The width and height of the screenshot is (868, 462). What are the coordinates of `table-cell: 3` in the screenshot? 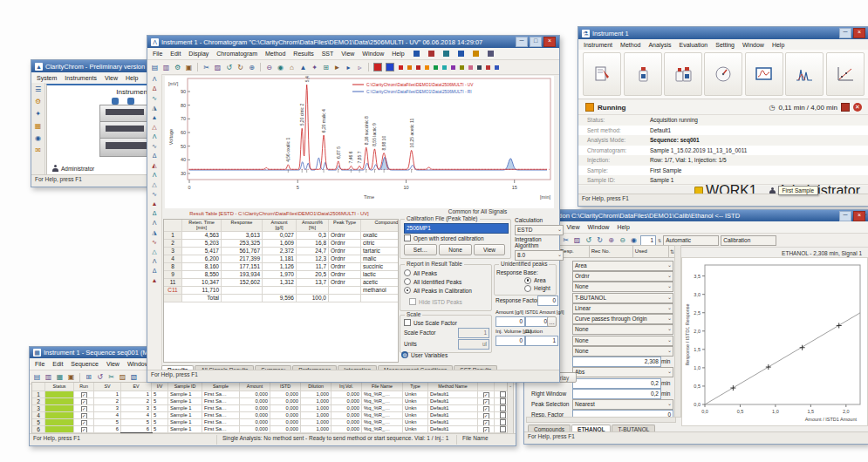 It's located at (173, 251).